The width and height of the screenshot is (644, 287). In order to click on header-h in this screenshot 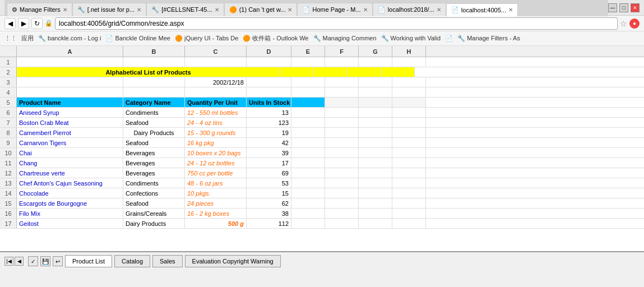, I will do `click(409, 102)`.